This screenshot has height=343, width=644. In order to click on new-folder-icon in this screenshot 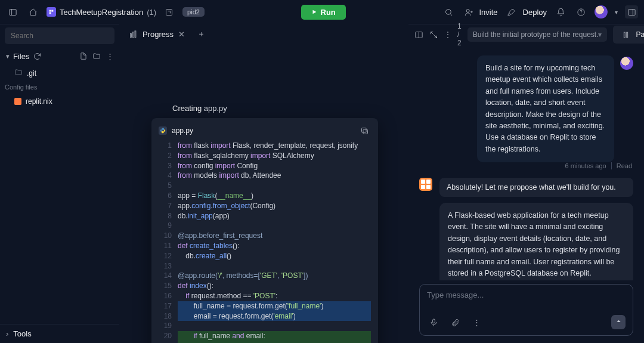, I will do `click(97, 56)`.